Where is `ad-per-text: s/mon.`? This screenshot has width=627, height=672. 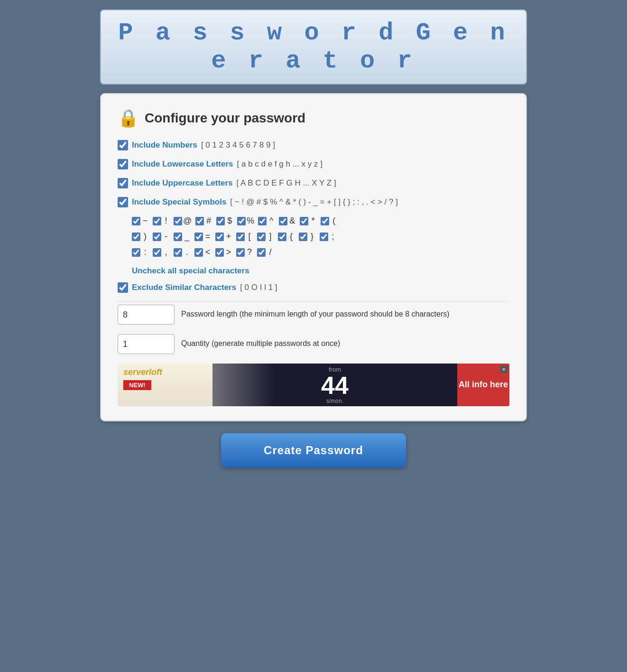
ad-per-text: s/mon. is located at coordinates (335, 401).